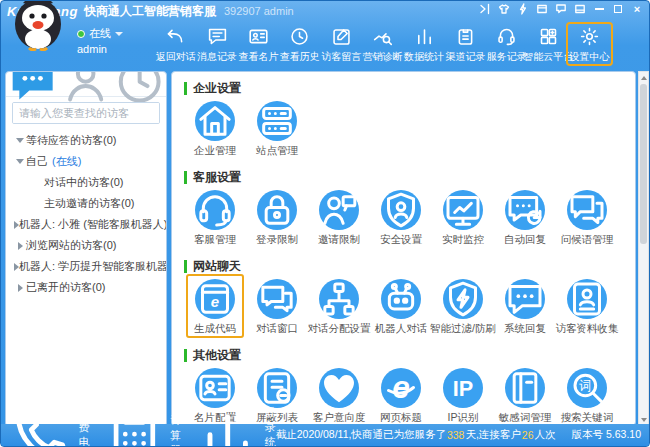  Describe the element at coordinates (277, 218) in the screenshot. I see `setting-item-login-lock: 登录限制` at that location.